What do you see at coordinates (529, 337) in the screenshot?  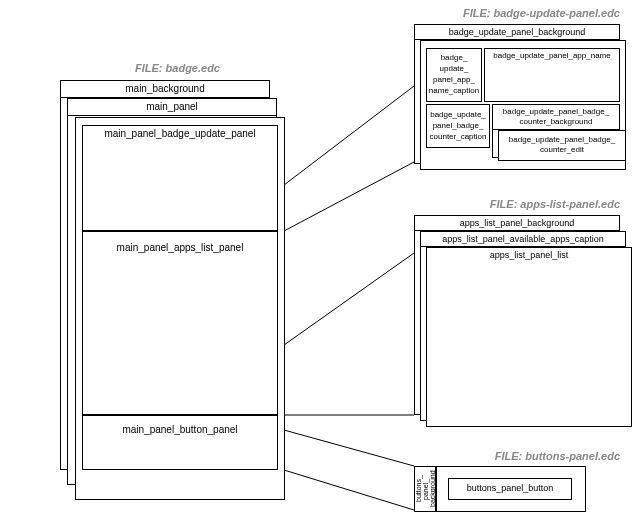 I see `apps-list-list: apps_list_panel_list` at bounding box center [529, 337].